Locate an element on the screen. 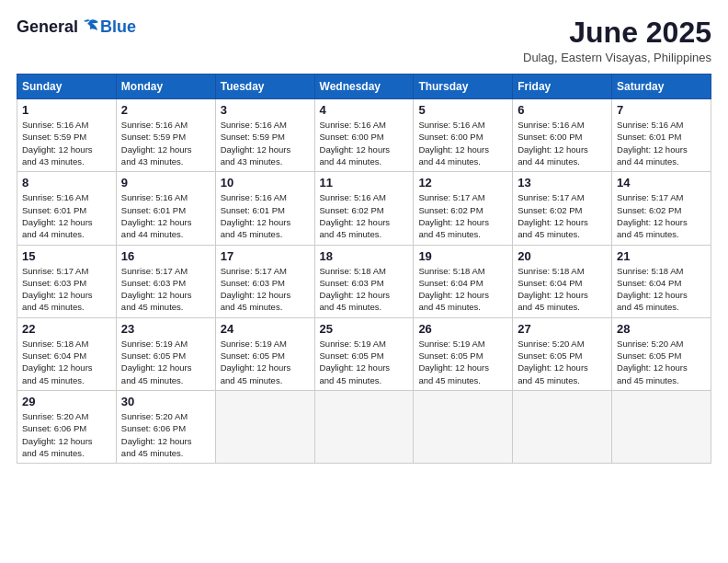  day-number: 15 is located at coordinates (66, 256).